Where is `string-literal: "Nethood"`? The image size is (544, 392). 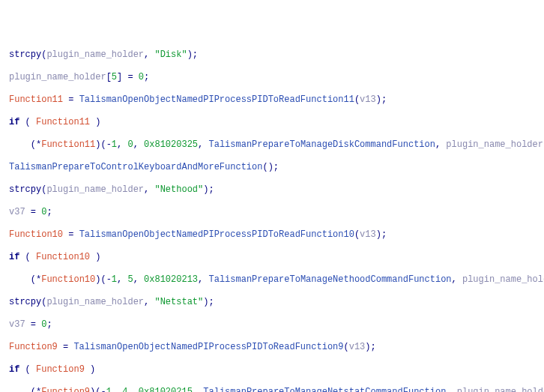 string-literal: "Nethood" is located at coordinates (178, 190).